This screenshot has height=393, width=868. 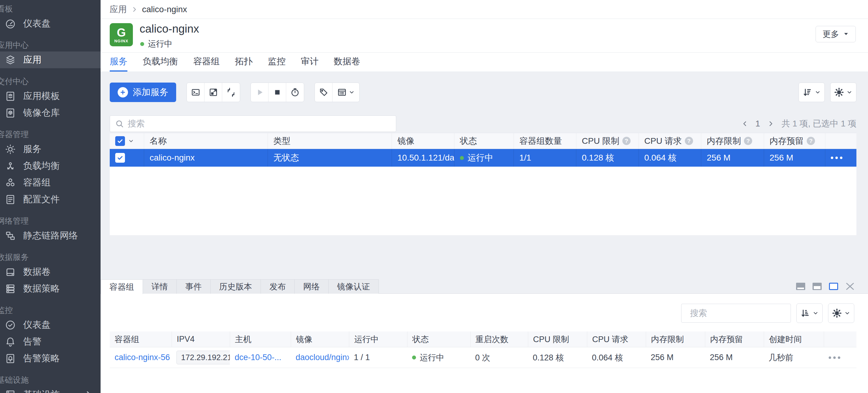 I want to click on pod-host-link: dce-10-50-..., so click(x=258, y=358).